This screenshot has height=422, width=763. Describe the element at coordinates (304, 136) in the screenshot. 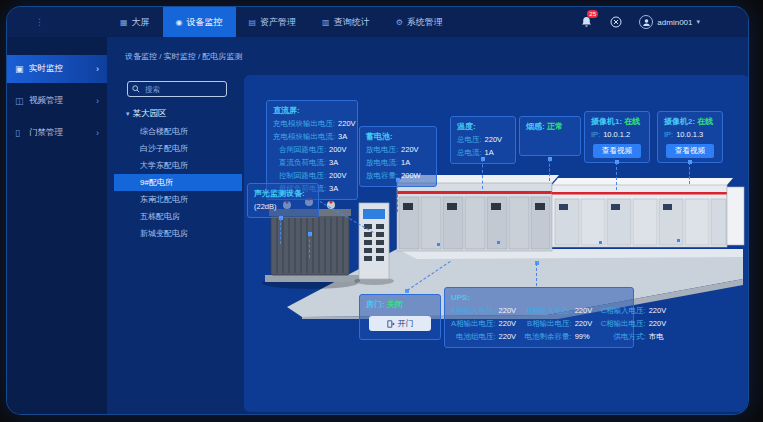

I see `field-label: 充电模块输出电流:` at that location.